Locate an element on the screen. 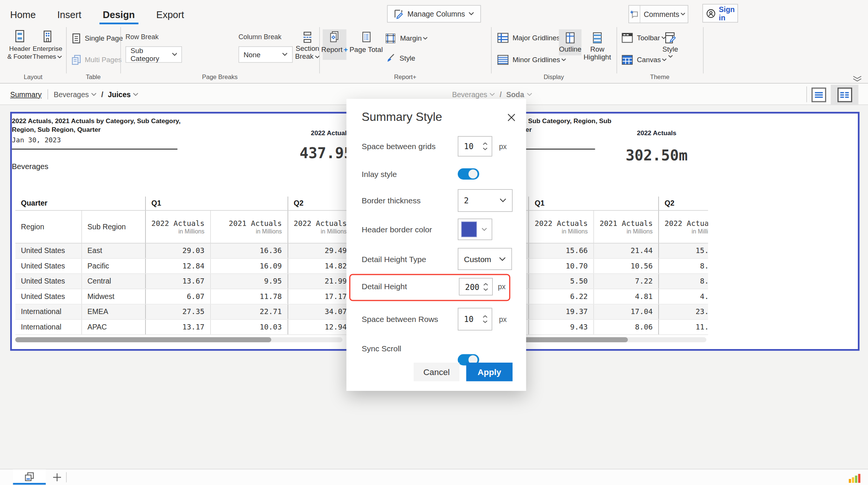 The image size is (868, 485). tab-slash: / is located at coordinates (102, 94).